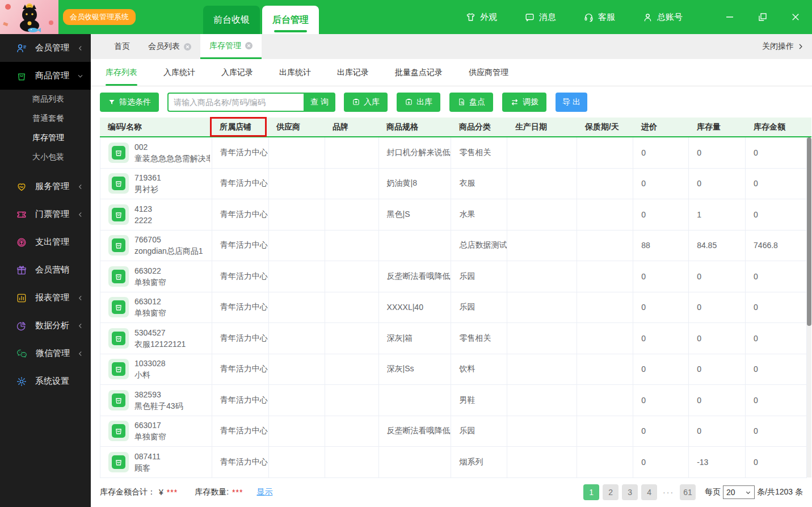 The height and width of the screenshot is (507, 812). What do you see at coordinates (591, 492) in the screenshot?
I see `page-button: 1` at bounding box center [591, 492].